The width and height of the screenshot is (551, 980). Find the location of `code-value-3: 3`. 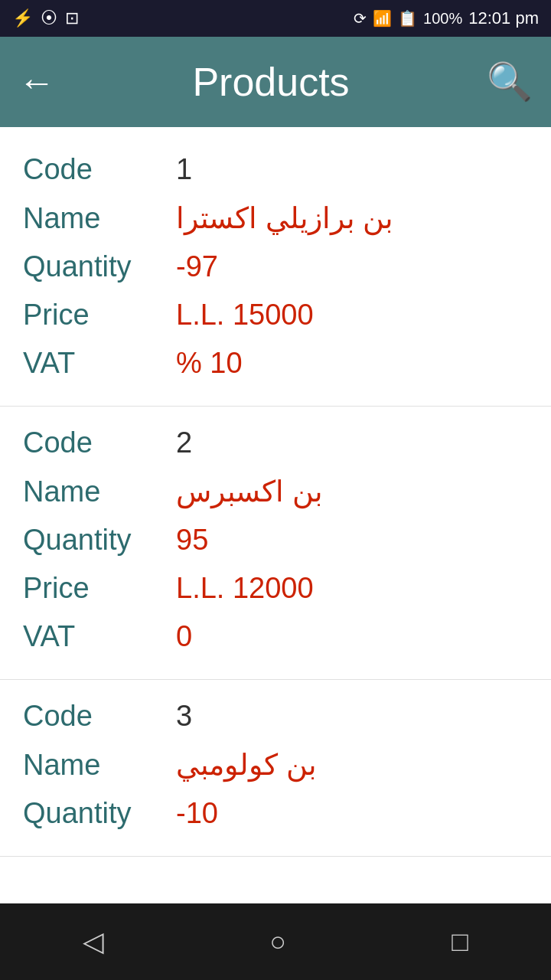

code-value-3: 3 is located at coordinates (184, 717).